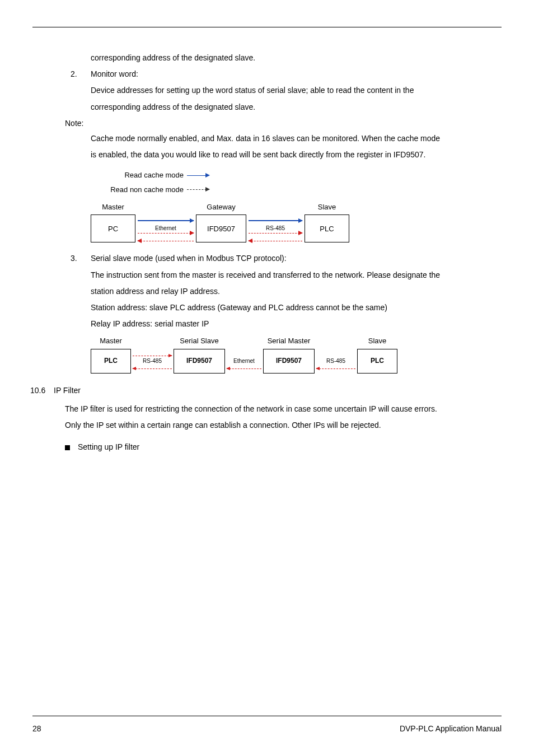  I want to click on manual-title: DVP-PLC Application Manual, so click(451, 729).